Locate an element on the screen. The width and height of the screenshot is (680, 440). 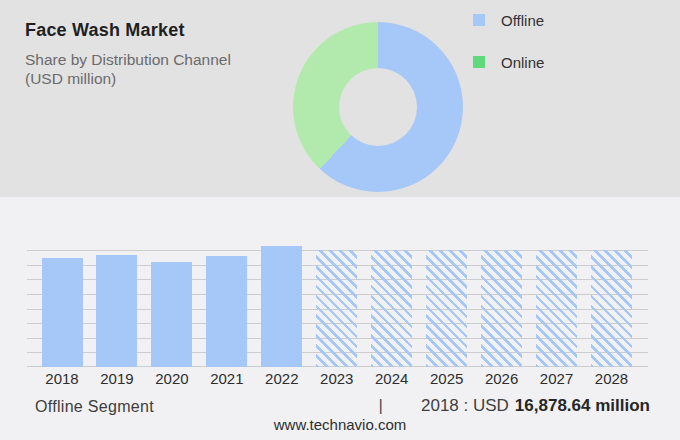
bar-2023 is located at coordinates (336, 308).